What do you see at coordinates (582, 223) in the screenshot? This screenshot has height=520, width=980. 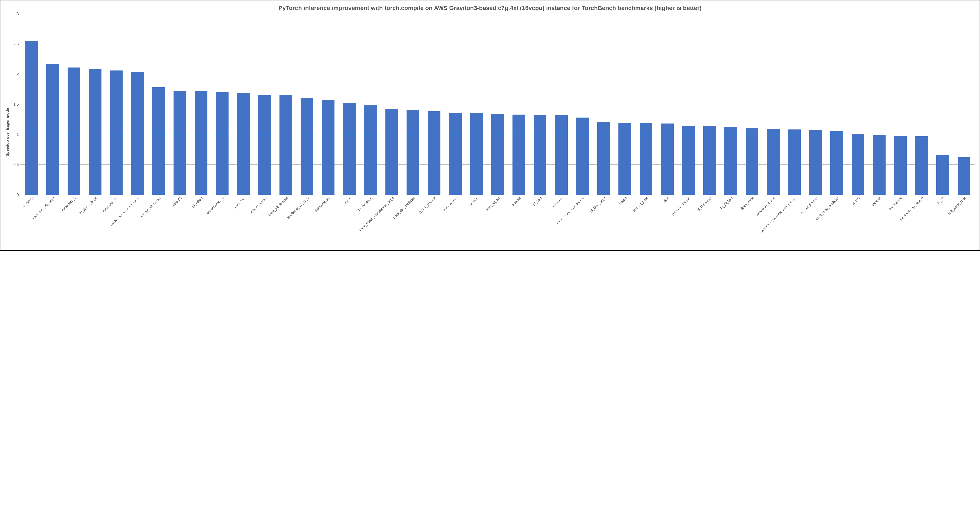 I see `x-tick-cell: timm_vision_transformer` at bounding box center [582, 223].